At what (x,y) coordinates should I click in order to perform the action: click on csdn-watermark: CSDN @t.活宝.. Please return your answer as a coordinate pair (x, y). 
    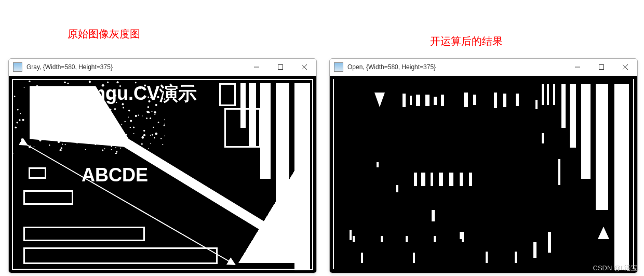
    Looking at the image, I should click on (616, 268).